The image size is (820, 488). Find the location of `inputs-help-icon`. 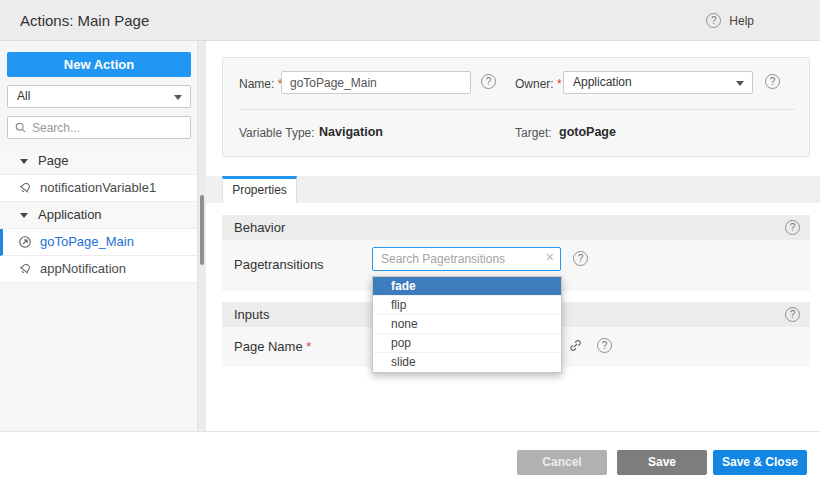

inputs-help-icon is located at coordinates (792, 314).